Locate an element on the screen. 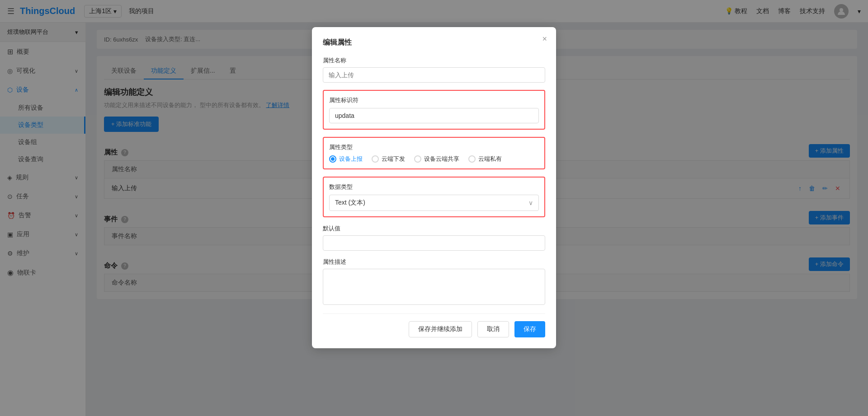  attr-name-field-group: 属性名称 is located at coordinates (434, 70).